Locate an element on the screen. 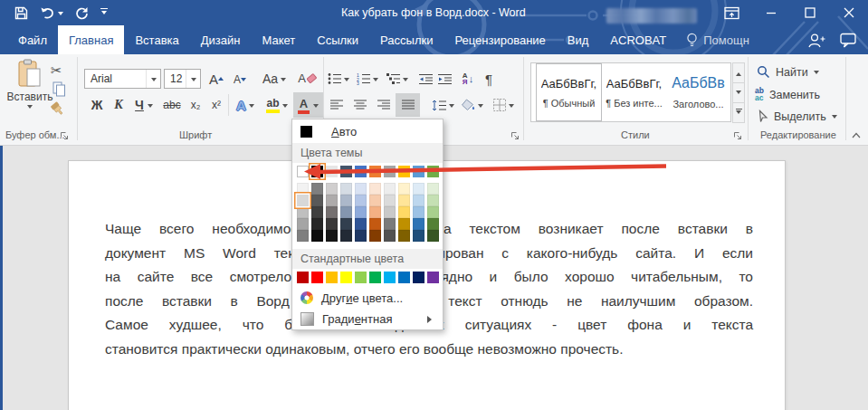  superscript-button: x² is located at coordinates (216, 105).